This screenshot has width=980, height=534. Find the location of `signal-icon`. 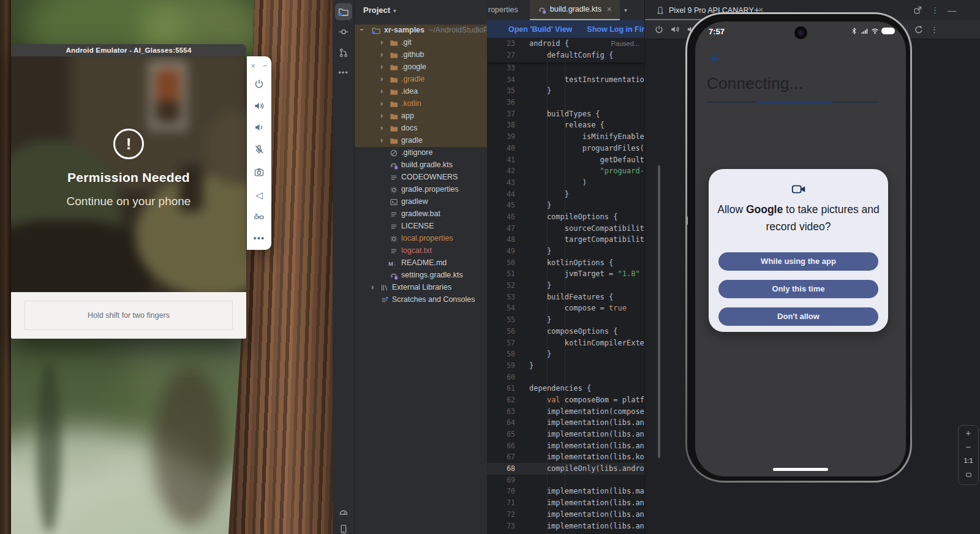

signal-icon is located at coordinates (865, 31).